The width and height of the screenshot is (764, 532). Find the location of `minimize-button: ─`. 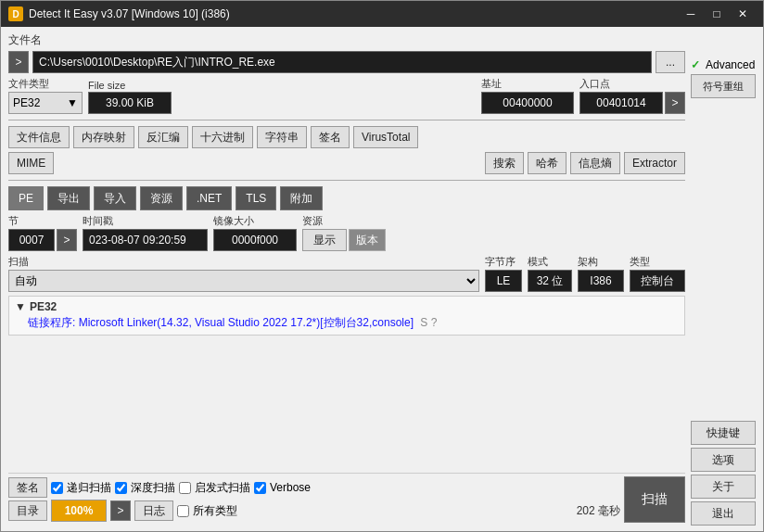

minimize-button: ─ is located at coordinates (691, 14).